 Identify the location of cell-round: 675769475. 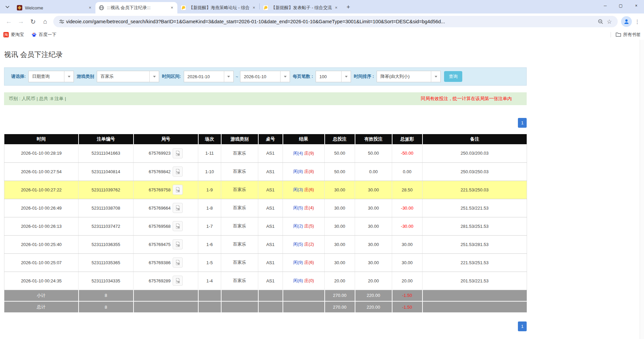
(166, 244).